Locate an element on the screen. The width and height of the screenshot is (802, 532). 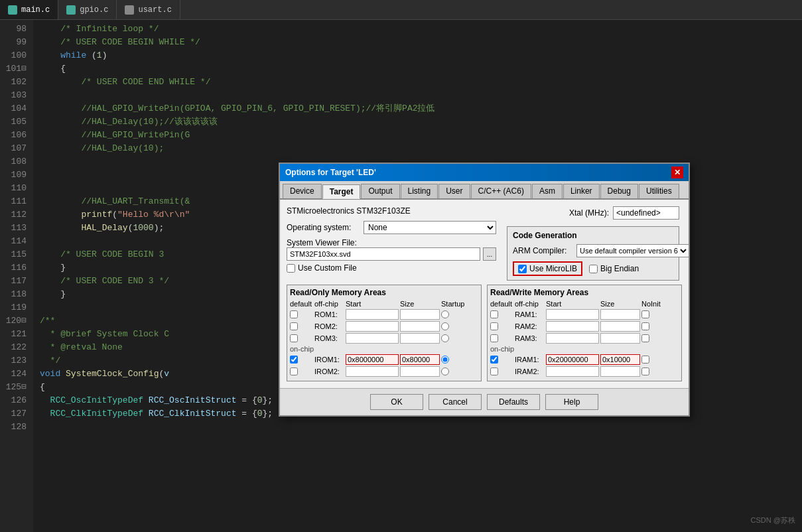
iram2-noinit-checkbox is located at coordinates (645, 371).